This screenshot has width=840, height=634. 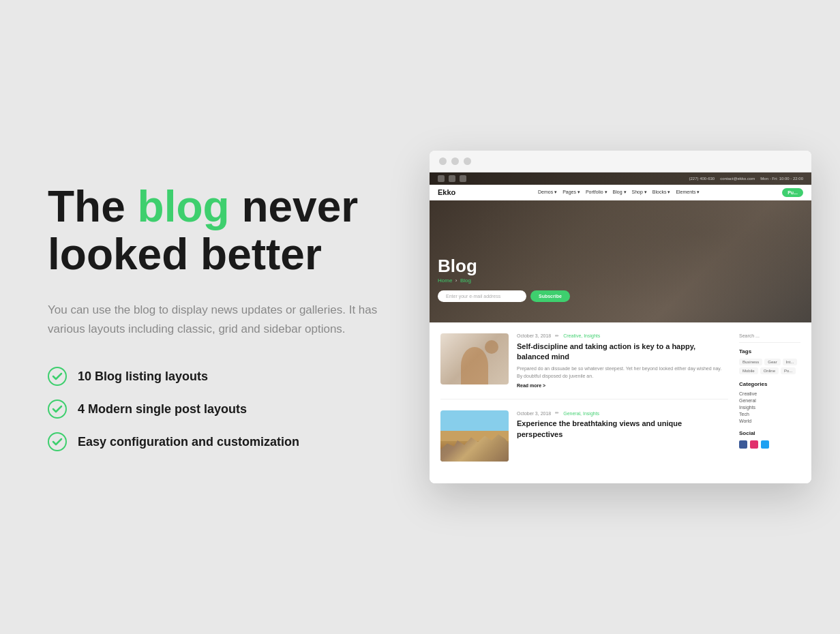 I want to click on post-meta-2: October 3, 2018 ✏ General, Insights, so click(x=622, y=413).